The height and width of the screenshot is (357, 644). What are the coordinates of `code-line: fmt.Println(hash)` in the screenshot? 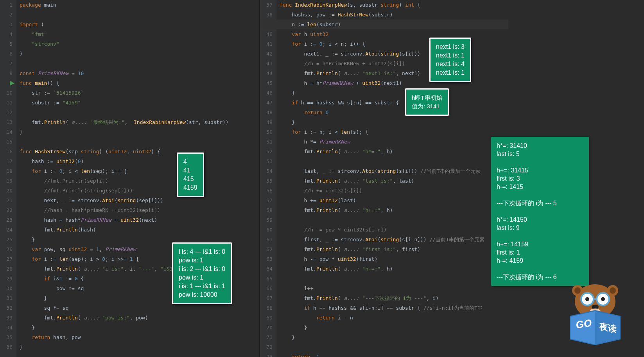 It's located at (124, 230).